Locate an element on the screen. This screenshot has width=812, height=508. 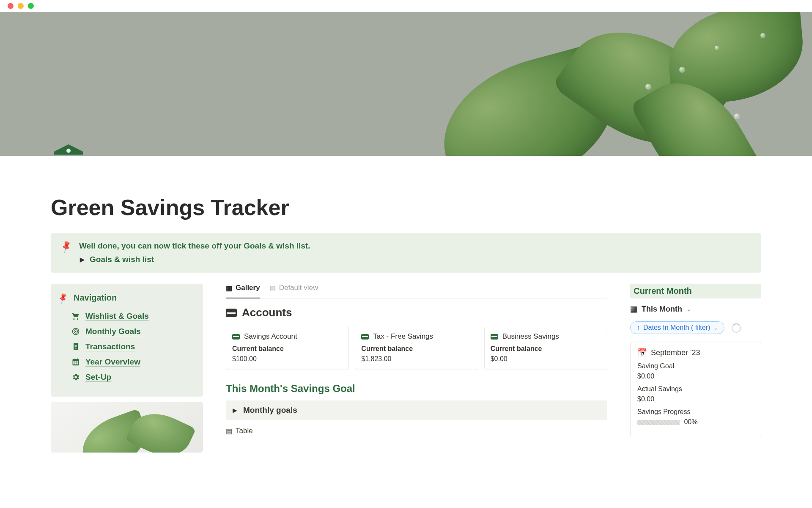
value-saving-goal: $0.00 is located at coordinates (696, 376).